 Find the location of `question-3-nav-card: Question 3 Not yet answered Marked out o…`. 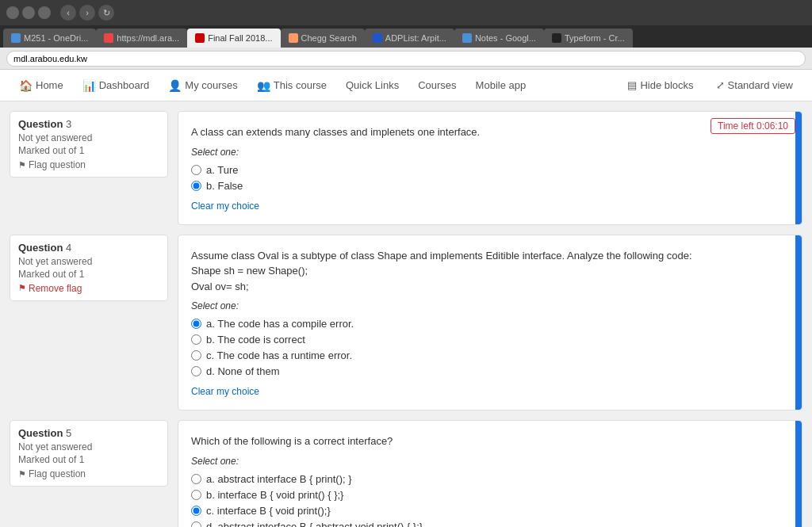

question-3-nav-card: Question 3 Not yet answered Marked out o… is located at coordinates (89, 144).